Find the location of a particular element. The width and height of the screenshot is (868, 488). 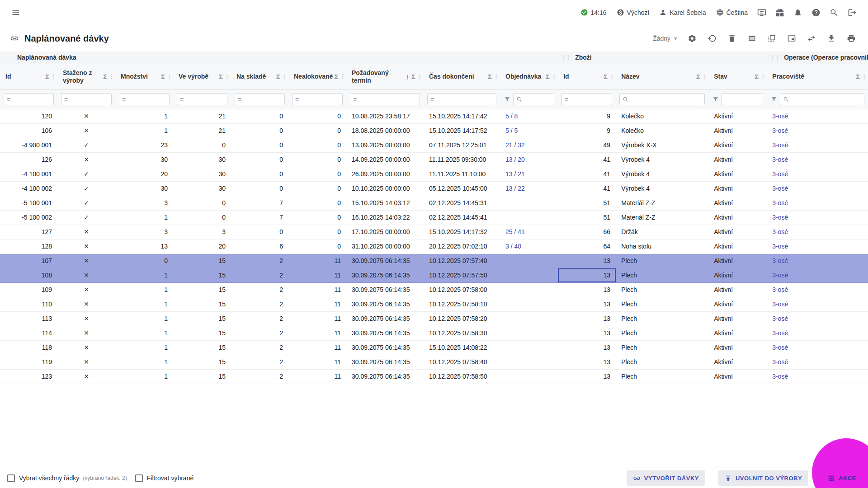

cell-id: 120 is located at coordinates (29, 116).